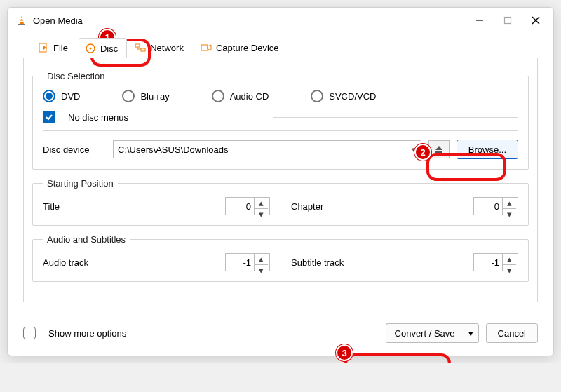 Image resolution: width=561 pixels, height=392 pixels. Describe the element at coordinates (49, 117) in the screenshot. I see `checkmark-icon` at that location.